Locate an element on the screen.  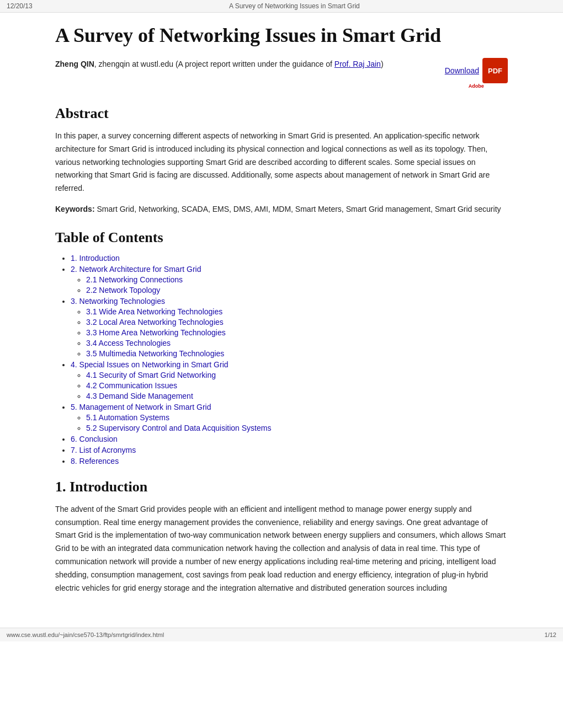
pdf-wrapper: Download PDF is located at coordinates (476, 71).